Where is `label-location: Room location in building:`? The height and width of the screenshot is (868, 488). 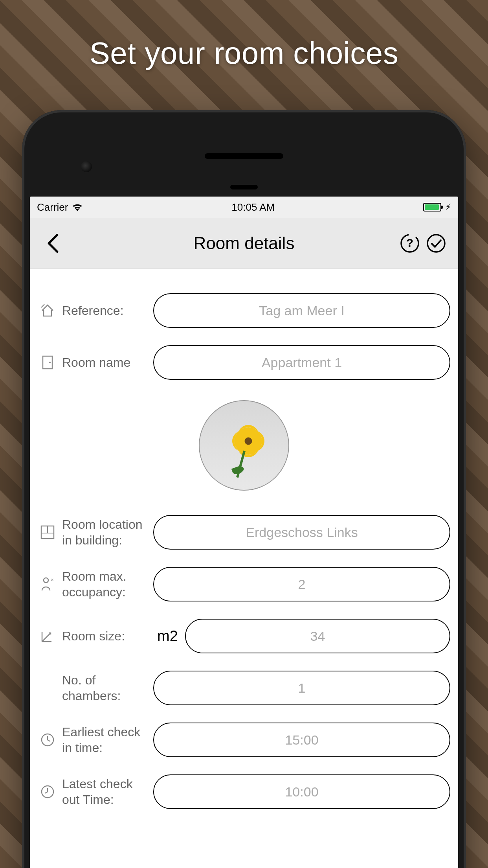
label-location: Room location in building: is located at coordinates (105, 532).